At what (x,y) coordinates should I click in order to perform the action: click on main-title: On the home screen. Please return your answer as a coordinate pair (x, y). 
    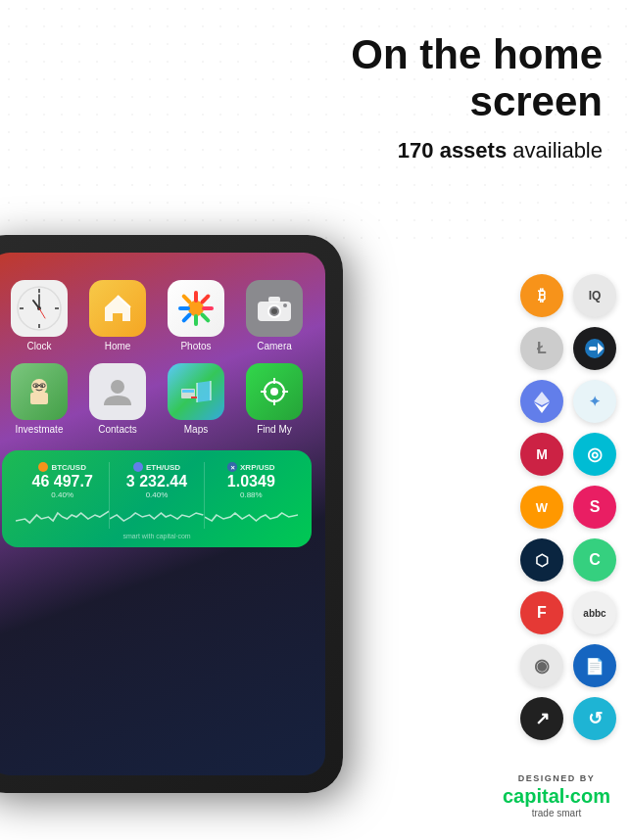
    Looking at the image, I should click on (427, 78).